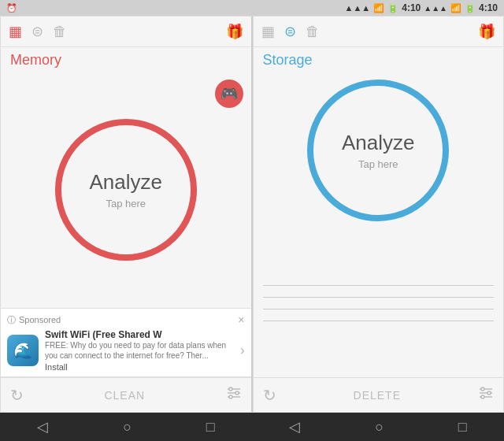 Image resolution: width=504 pixels, height=441 pixels. I want to click on delete-button: DELETE, so click(378, 395).